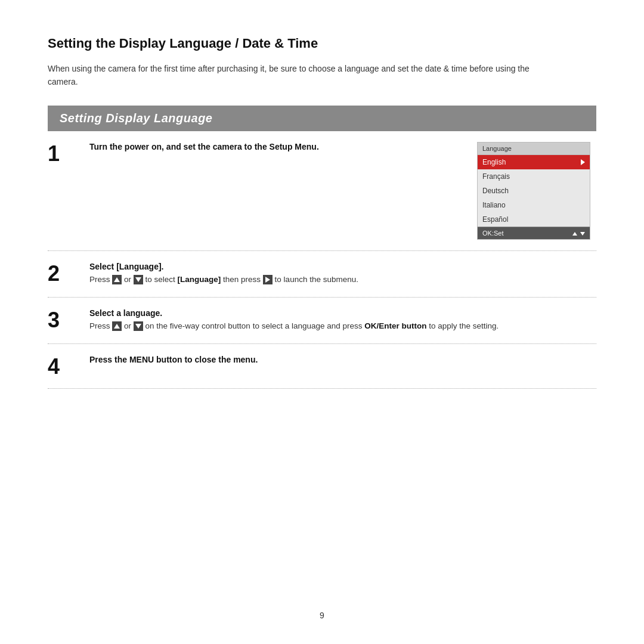 Image resolution: width=644 pixels, height=644 pixels. I want to click on step-content-1: Turn the power on, and set the camera to…, so click(274, 148).